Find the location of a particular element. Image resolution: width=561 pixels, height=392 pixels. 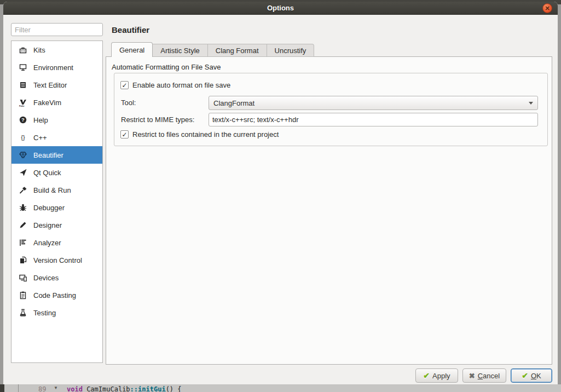

titlebar: Options ✕ is located at coordinates (280, 8).